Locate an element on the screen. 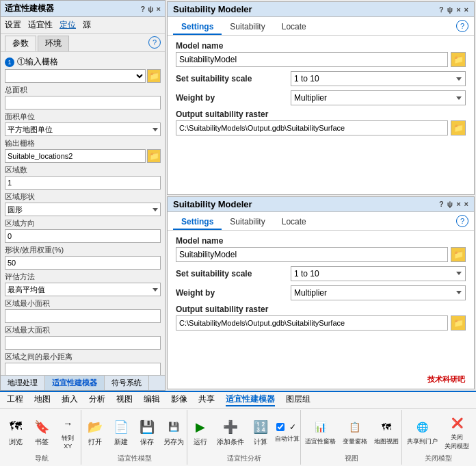  nav-browse-btn: 🗺 浏览 is located at coordinates (16, 432).